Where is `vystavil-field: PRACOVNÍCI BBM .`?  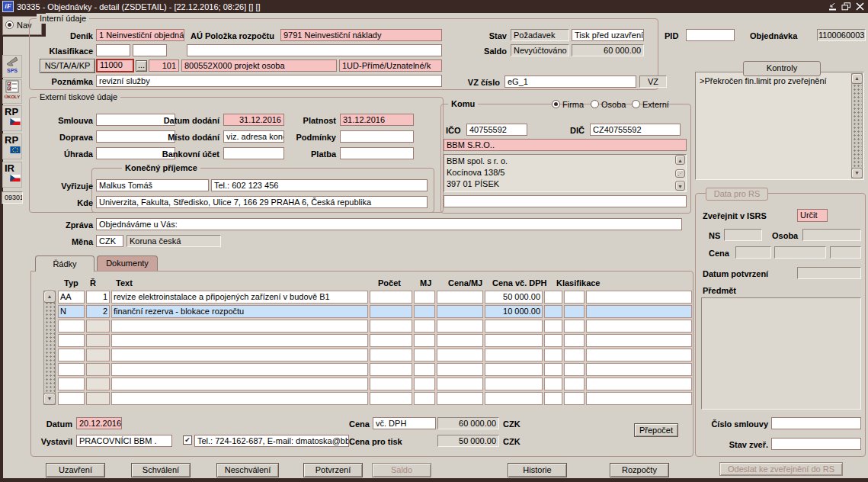 vystavil-field: PRACOVNÍCI BBM . is located at coordinates (124, 441).